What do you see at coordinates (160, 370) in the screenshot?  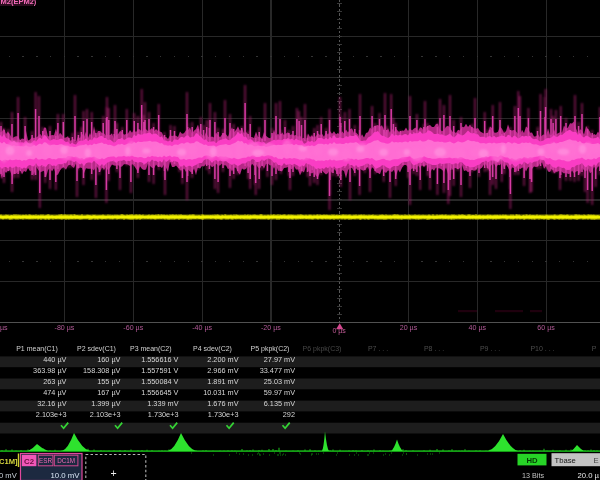 I see `svg-text: 1.557591 V` at bounding box center [160, 370].